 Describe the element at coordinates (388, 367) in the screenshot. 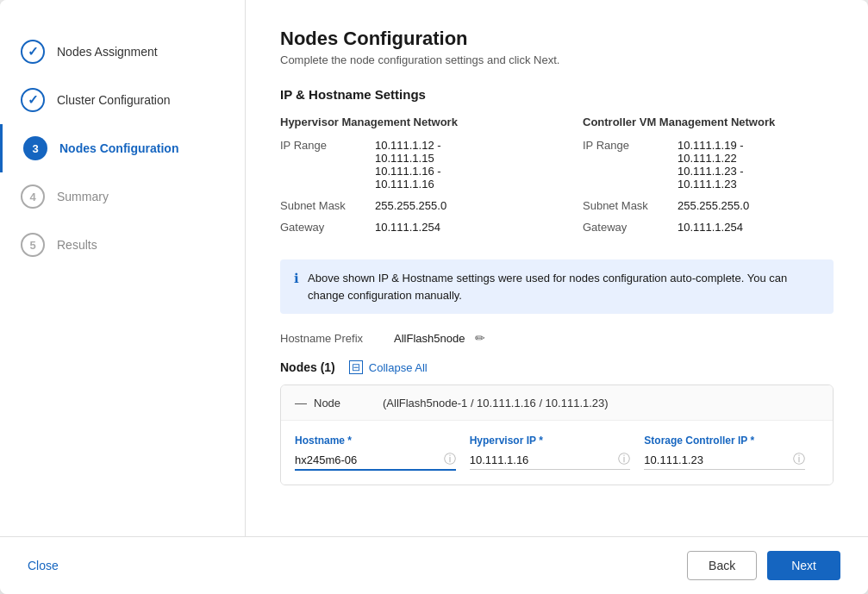

I see `collapse-all-button: ⊟ Collapse All` at that location.